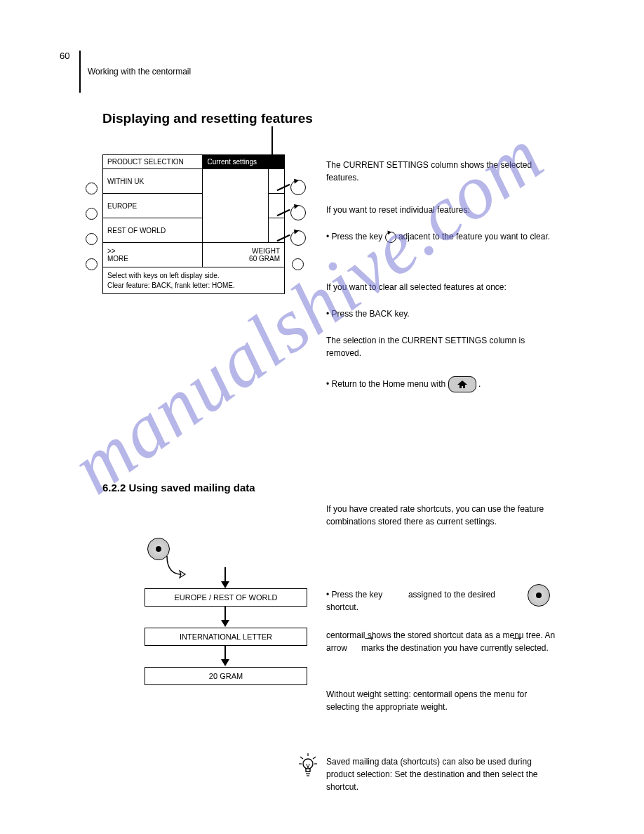 The image size is (644, 834). Describe the element at coordinates (442, 774) in the screenshot. I see `tip-text: Saved mailing data (shortcuts) can also …` at that location.